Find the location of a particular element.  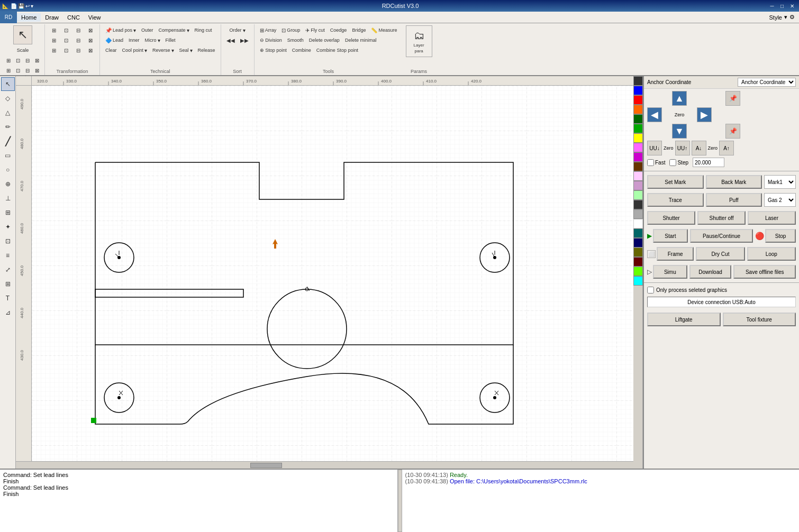

color-olive is located at coordinates (638, 252).